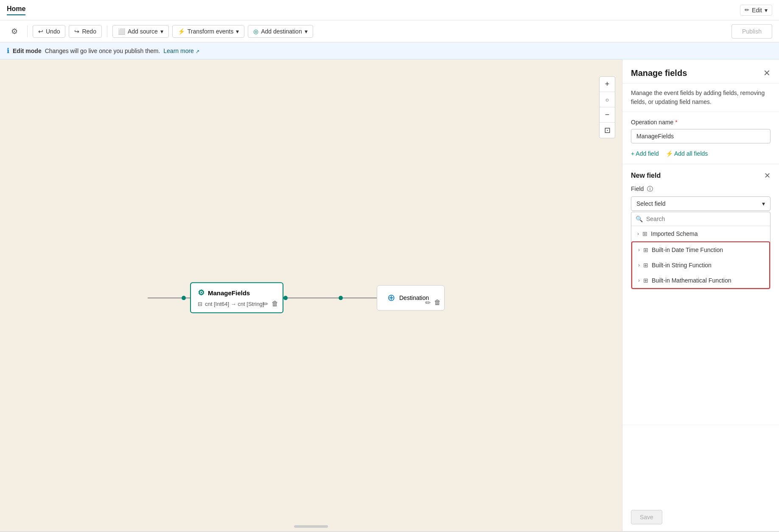 This screenshot has width=779, height=532. Describe the element at coordinates (687, 154) in the screenshot. I see `add-all-fields-button: ⚡ Add all fields` at that location.